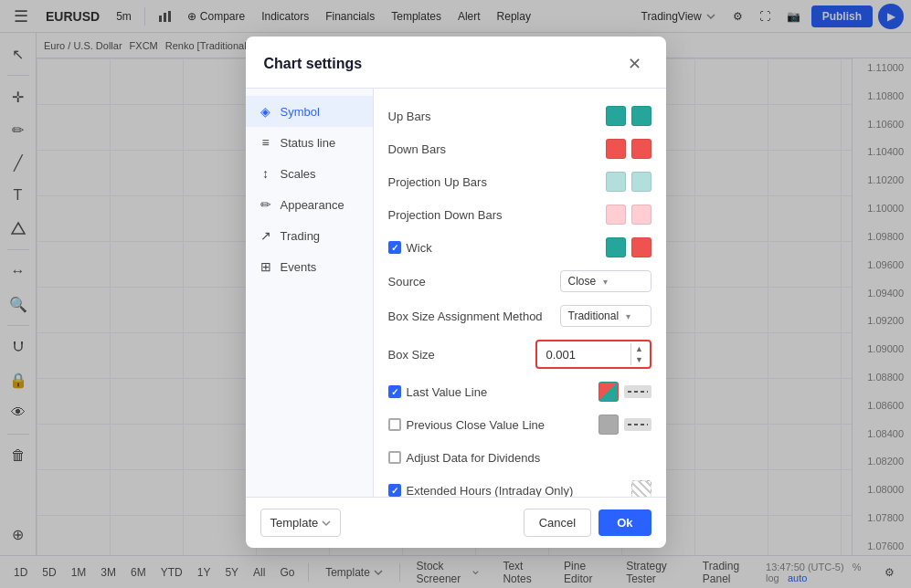 This screenshot has width=911, height=588. Describe the element at coordinates (616, 215) in the screenshot. I see `proj-down-color1-swatch` at that location.